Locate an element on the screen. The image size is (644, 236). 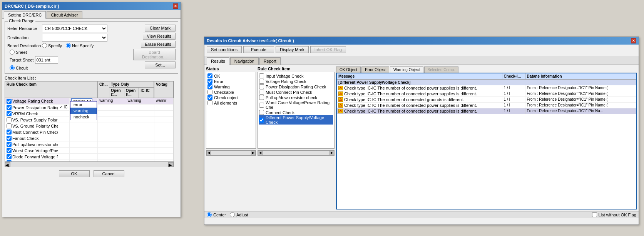
list-item: Fanout Check is located at coordinates (89, 138).